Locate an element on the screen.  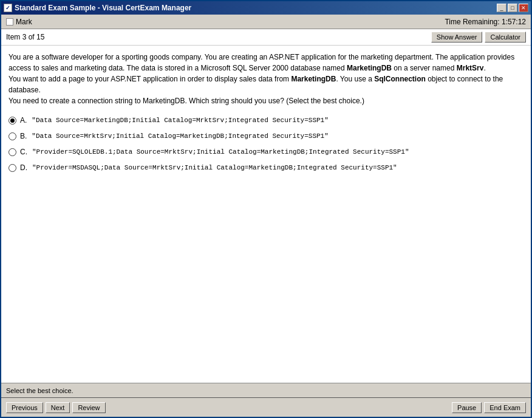
mark-bar: Mark Time Remaining: 1:57:12 is located at coordinates (266, 22).